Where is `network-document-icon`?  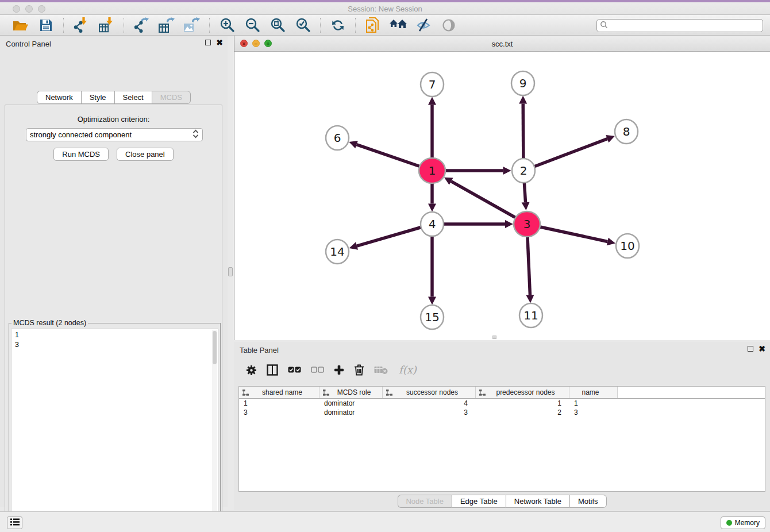
network-document-icon is located at coordinates (373, 25).